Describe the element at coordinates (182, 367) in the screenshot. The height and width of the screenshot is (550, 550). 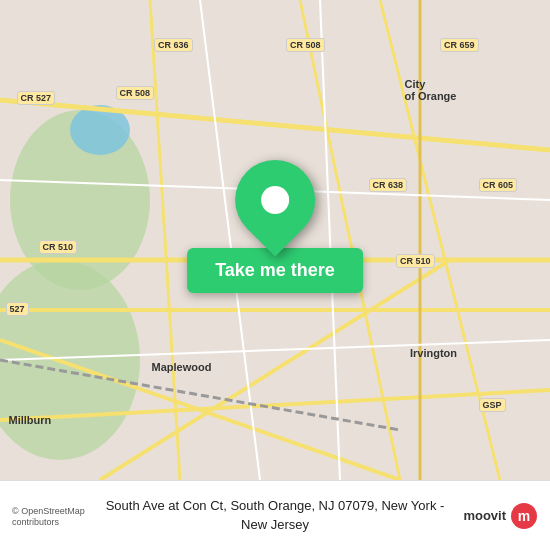
I see `maplewood-label: Maplewood` at that location.